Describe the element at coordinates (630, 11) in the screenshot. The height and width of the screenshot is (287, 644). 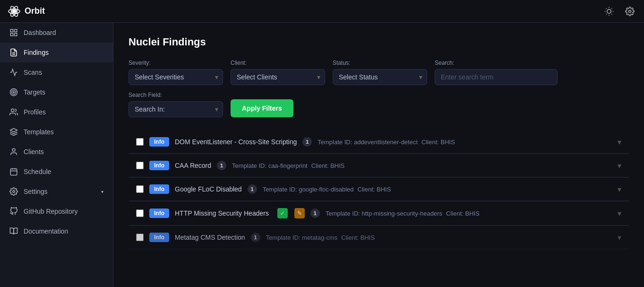
I see `settings-button` at that location.